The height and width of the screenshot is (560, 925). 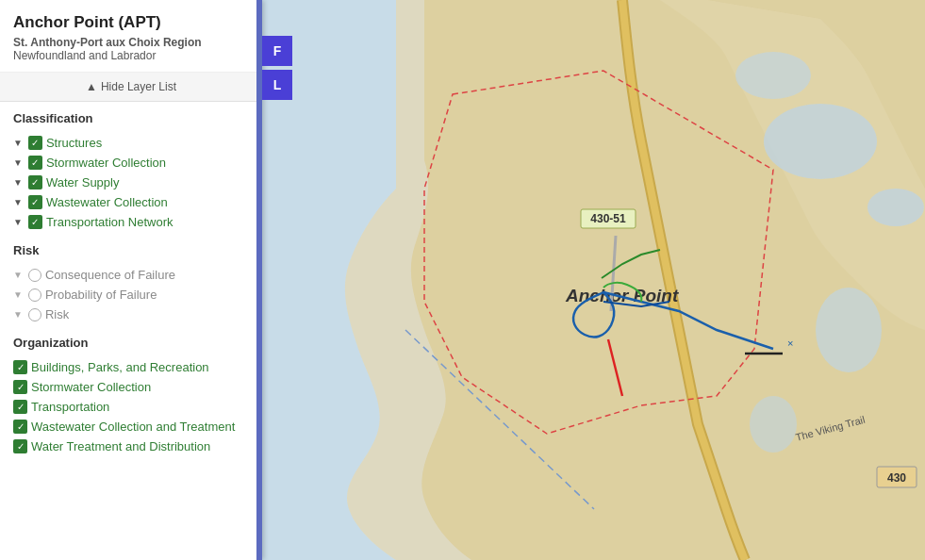 What do you see at coordinates (70, 407) in the screenshot?
I see `org-label-transportation: Transportation` at bounding box center [70, 407].